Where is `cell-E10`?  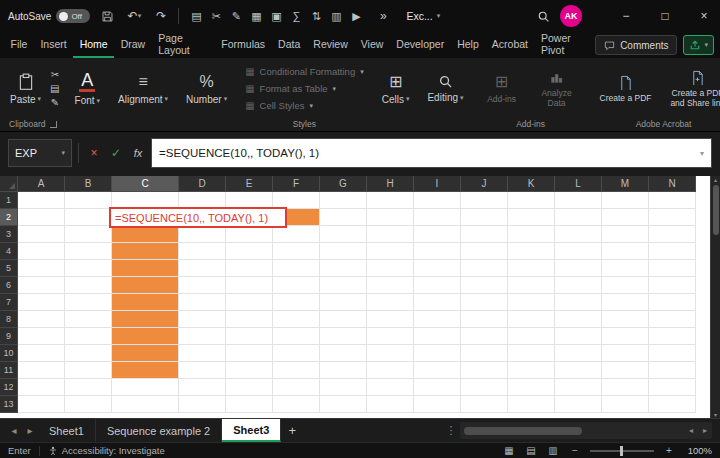 cell-E10 is located at coordinates (250, 354).